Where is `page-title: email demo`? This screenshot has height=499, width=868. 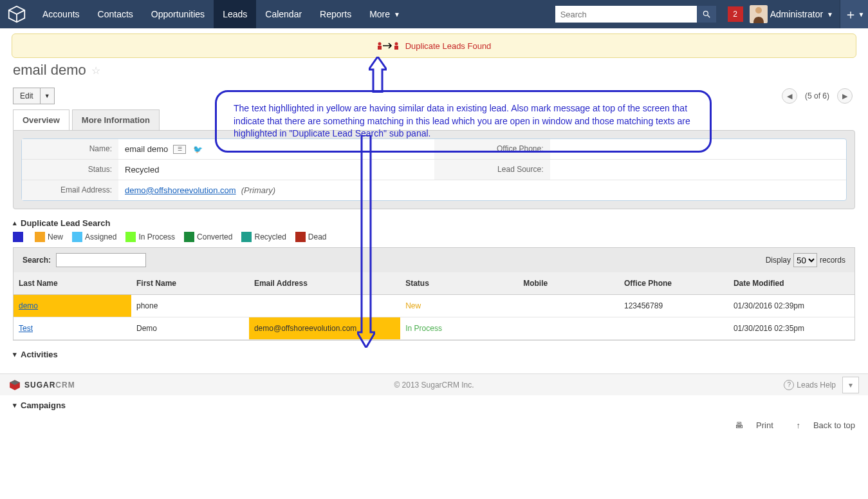 page-title: email demo is located at coordinates (50, 70).